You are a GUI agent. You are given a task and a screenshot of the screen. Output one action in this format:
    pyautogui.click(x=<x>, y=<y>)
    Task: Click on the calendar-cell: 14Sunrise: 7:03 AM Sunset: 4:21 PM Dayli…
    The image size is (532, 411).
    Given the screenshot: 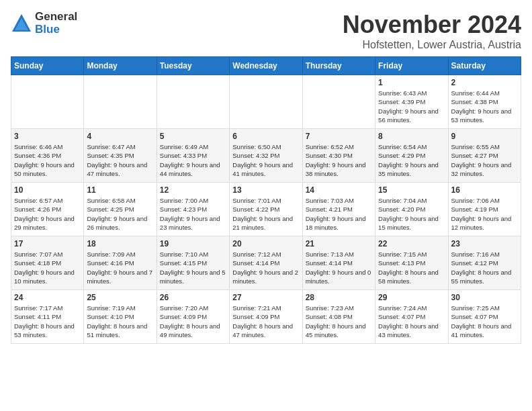 What is the action you would take?
    pyautogui.click(x=339, y=210)
    